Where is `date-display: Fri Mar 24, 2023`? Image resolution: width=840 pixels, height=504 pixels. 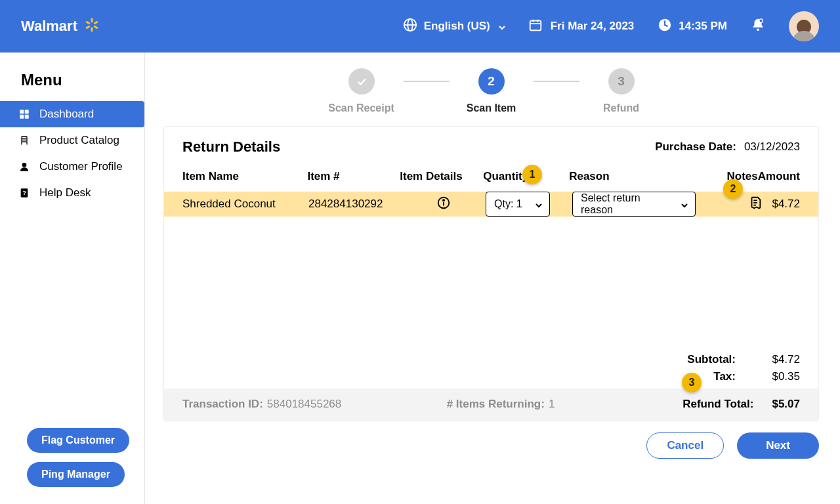 date-display: Fri Mar 24, 2023 is located at coordinates (581, 26).